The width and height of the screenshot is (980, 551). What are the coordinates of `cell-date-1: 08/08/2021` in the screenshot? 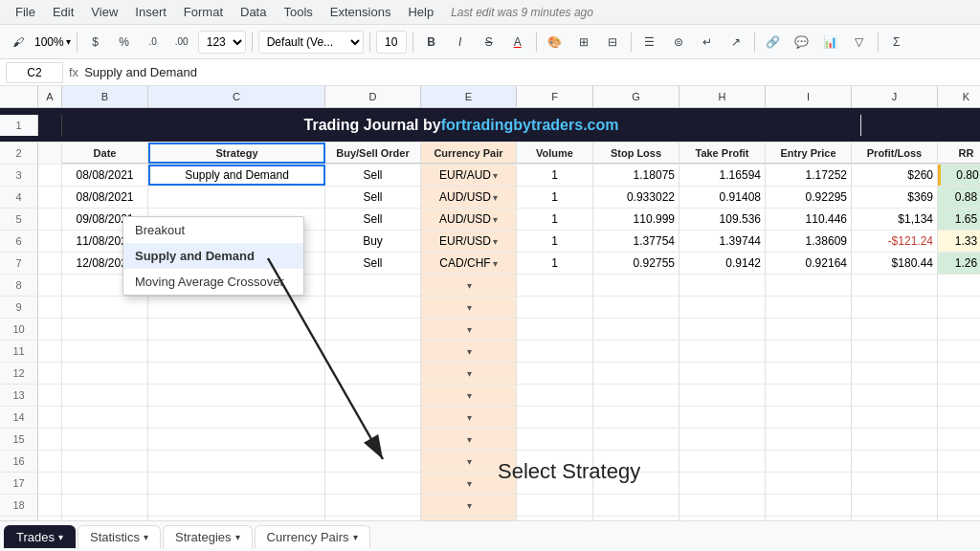 It's located at (105, 175).